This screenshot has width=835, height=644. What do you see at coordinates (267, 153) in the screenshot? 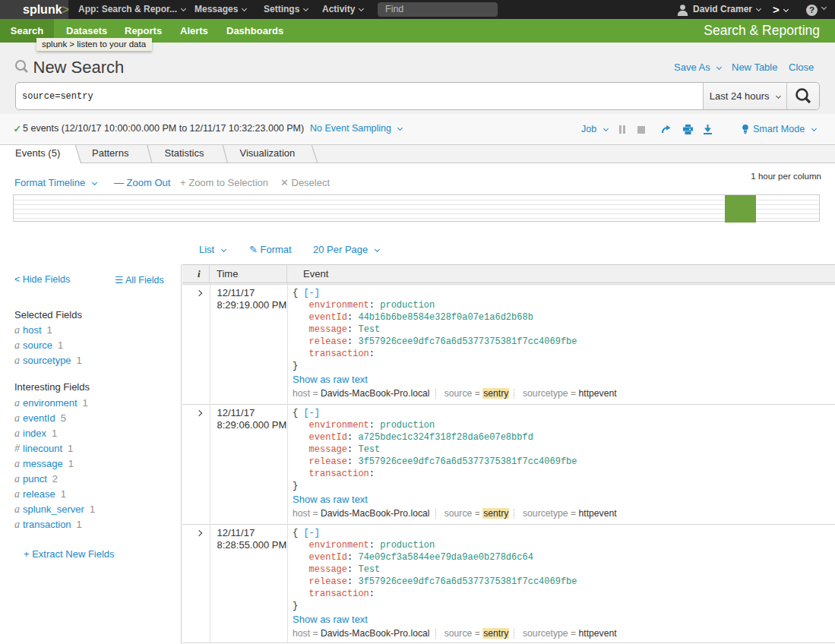
I see `svg-text: Visualization` at bounding box center [267, 153].